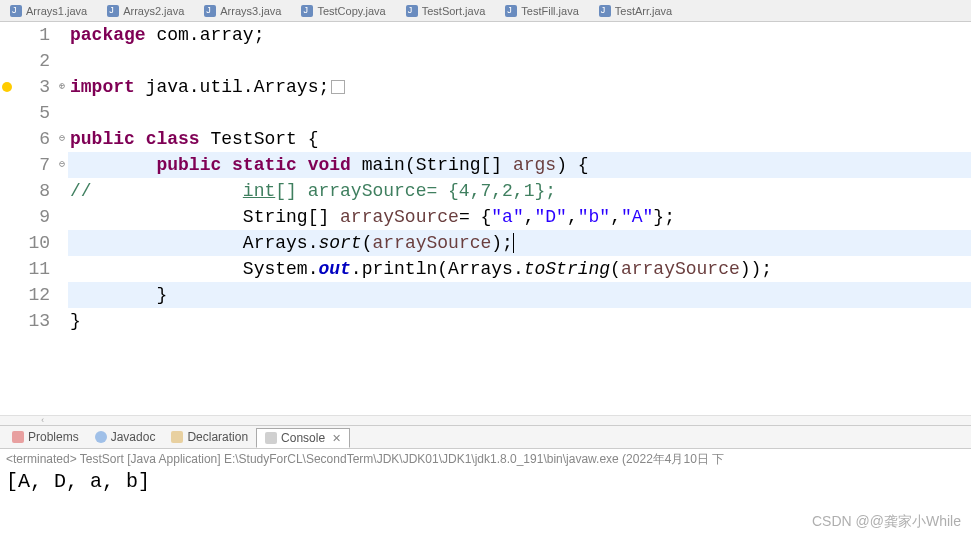 The height and width of the screenshot is (537, 971). Describe the element at coordinates (32, 139) in the screenshot. I see `line-number: 6` at that location.